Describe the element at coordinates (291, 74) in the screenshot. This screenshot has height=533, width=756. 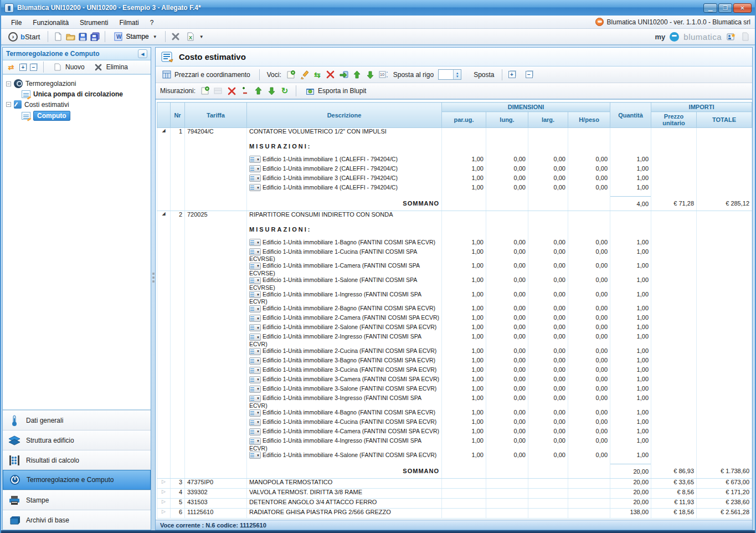
I see `add-voce-icon` at that location.